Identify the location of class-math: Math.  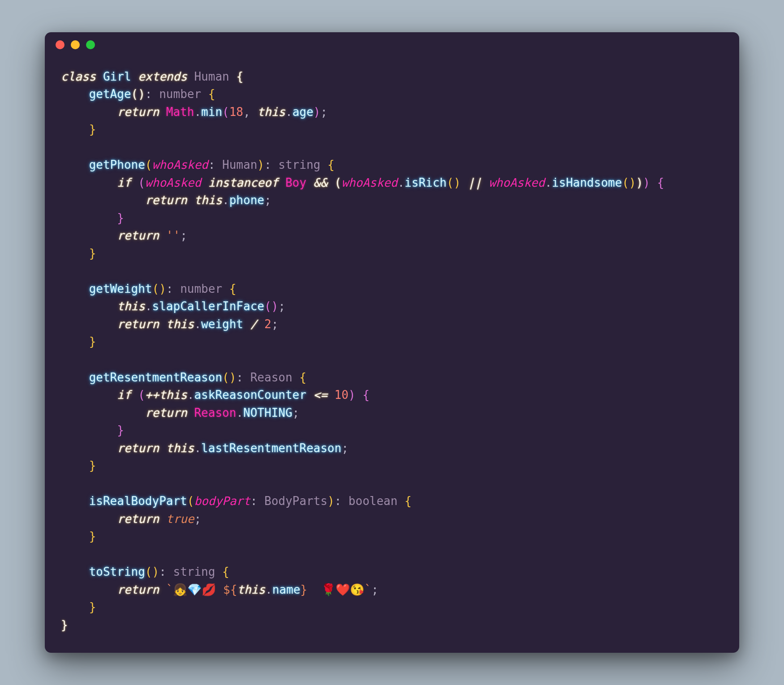
(180, 112).